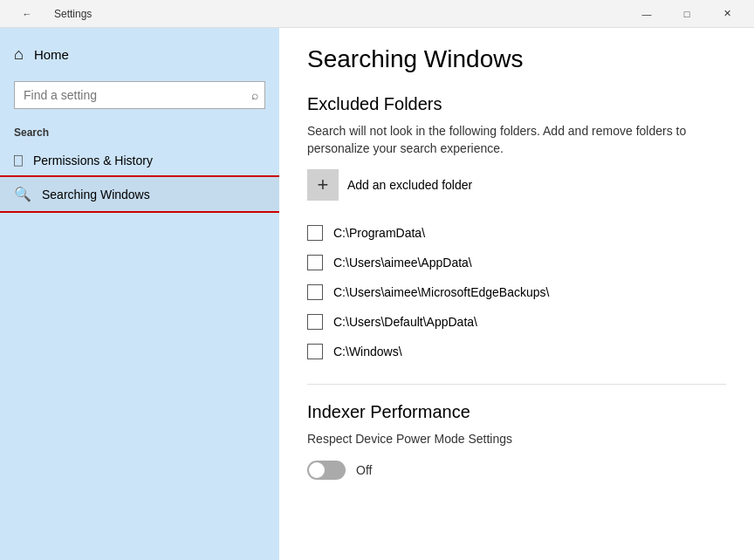 The image size is (754, 560). Describe the element at coordinates (517, 140) in the screenshot. I see `excluded-folders-description: Search will not look in the following fo…` at that location.